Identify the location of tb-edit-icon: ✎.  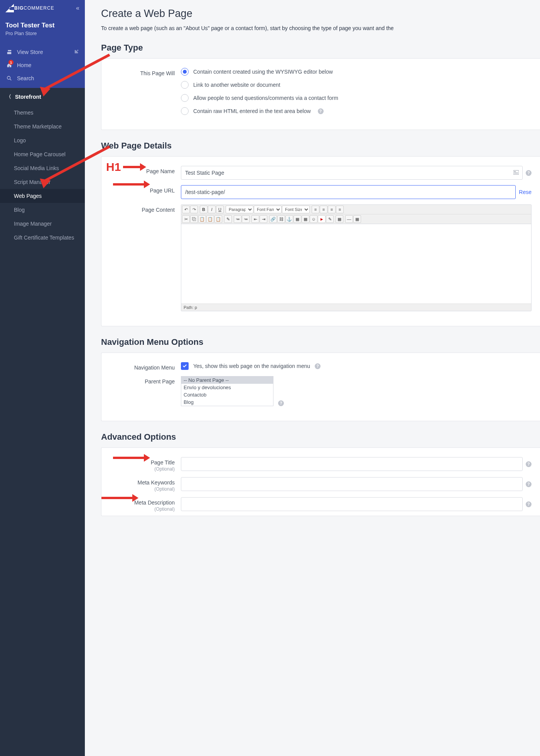
(330, 219).